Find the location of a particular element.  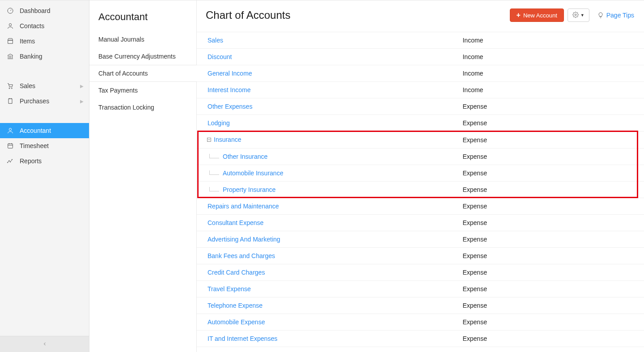

accountant-icon is located at coordinates (10, 131).